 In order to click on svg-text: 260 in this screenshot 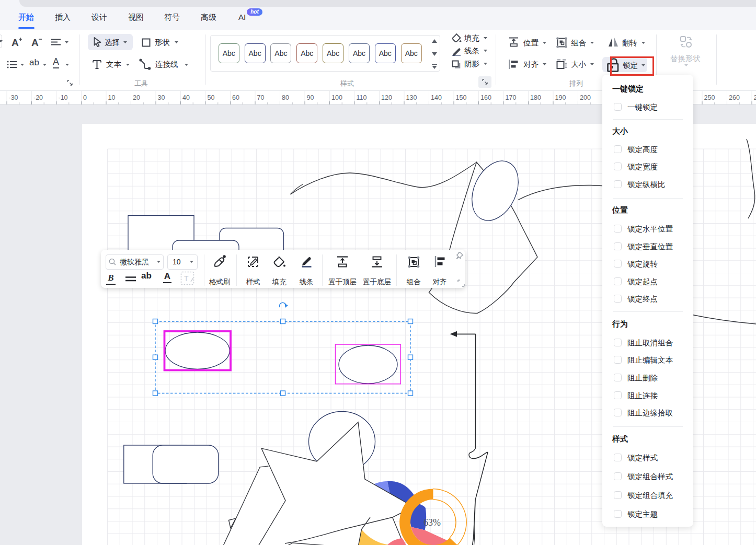, I will do `click(734, 98)`.